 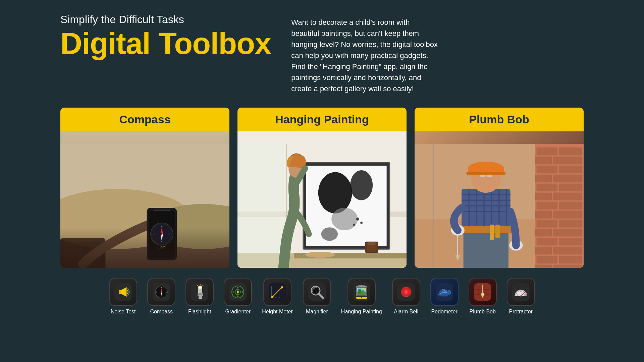 What do you see at coordinates (200, 312) in the screenshot?
I see `flashlight-label: Flashlight` at bounding box center [200, 312].